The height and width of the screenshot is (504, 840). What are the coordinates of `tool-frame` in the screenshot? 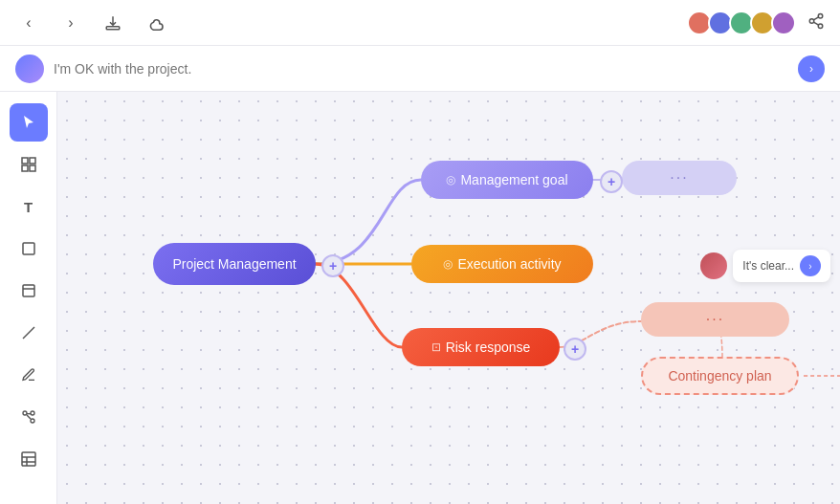 It's located at (29, 249).